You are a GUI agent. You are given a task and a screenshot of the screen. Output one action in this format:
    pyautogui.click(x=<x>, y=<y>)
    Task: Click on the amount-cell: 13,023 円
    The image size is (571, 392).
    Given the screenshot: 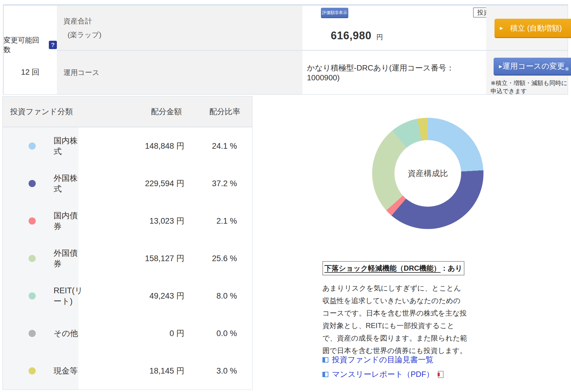 What is the action you would take?
    pyautogui.click(x=135, y=221)
    